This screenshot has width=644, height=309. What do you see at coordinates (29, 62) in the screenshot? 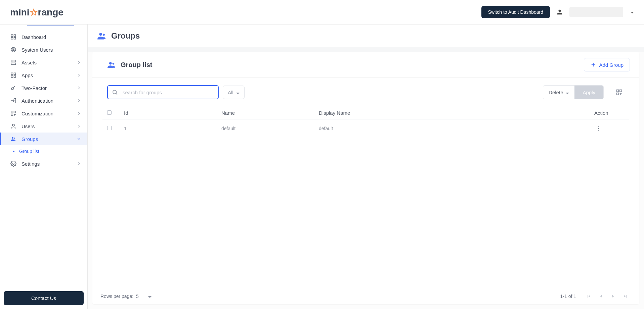
I see `sidebar-label: Assets` at bounding box center [29, 62].